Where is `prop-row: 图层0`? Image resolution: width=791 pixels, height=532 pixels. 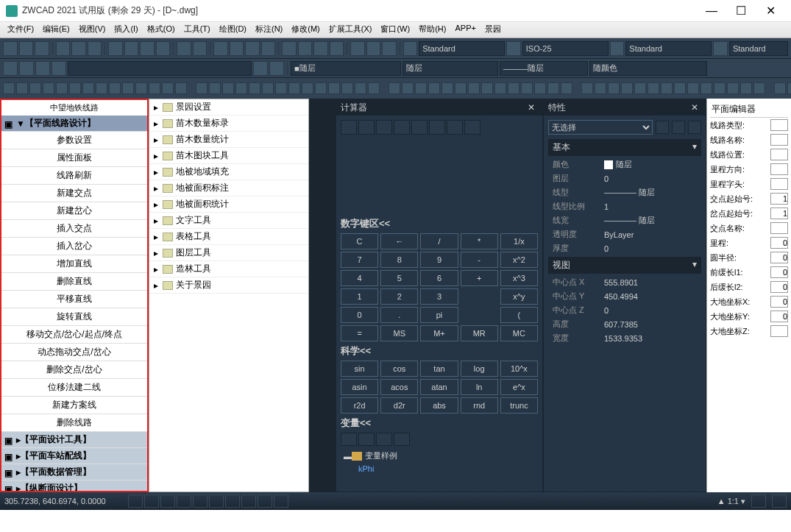
prop-row: 图层0 is located at coordinates (625, 178).